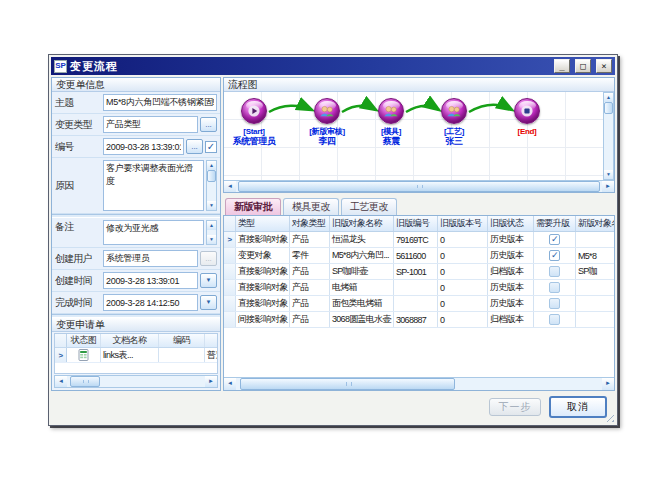 The height and width of the screenshot is (477, 660). What do you see at coordinates (419, 85) in the screenshot?
I see `flow-diagram-title: 流程图` at bounding box center [419, 85].